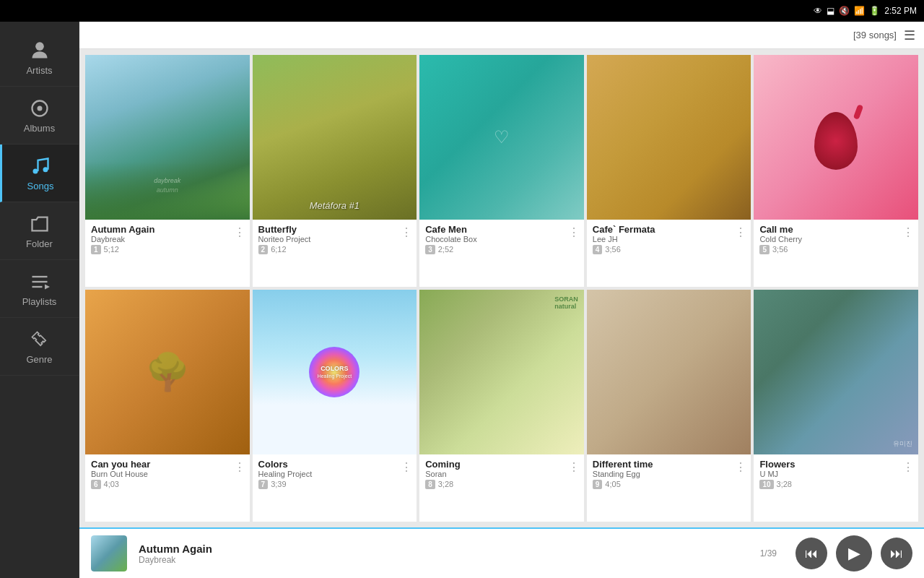  Describe the element at coordinates (335, 464) in the screenshot. I see `album-title-7: Colors` at that location.